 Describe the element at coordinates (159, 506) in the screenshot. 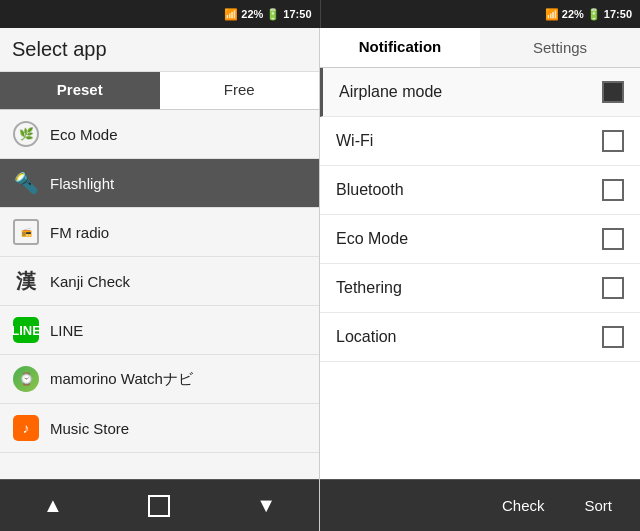

I see `nav-home-button` at that location.